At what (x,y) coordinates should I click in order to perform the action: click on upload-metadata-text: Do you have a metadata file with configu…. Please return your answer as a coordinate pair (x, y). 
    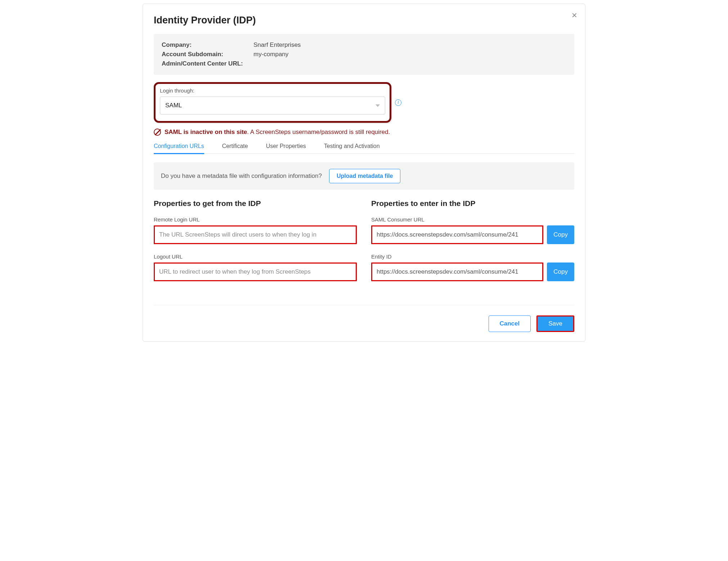
    Looking at the image, I should click on (241, 176).